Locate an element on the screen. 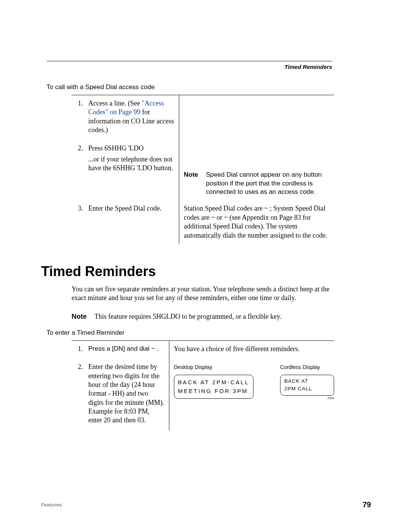 The width and height of the screenshot is (411, 532). cordless-display-box: BACK AT 2PM CALL is located at coordinates (307, 385).